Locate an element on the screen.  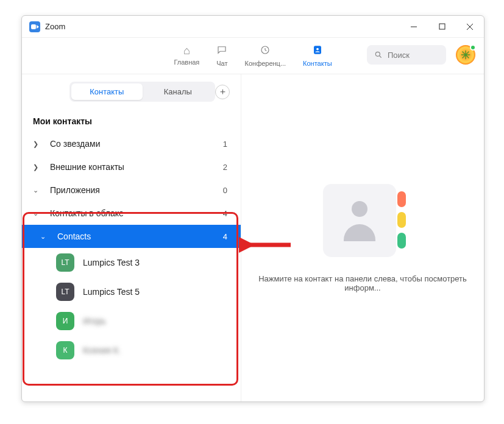
group-contacts-sub: ⌄ Contacts 4 is located at coordinates (132, 236).